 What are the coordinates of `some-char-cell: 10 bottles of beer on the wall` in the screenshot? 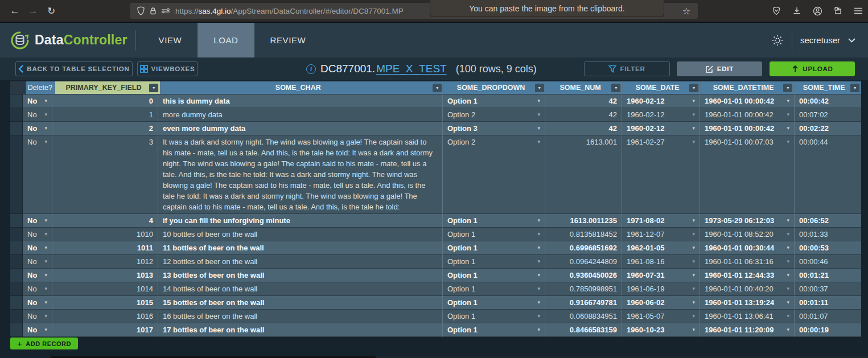 It's located at (301, 234).